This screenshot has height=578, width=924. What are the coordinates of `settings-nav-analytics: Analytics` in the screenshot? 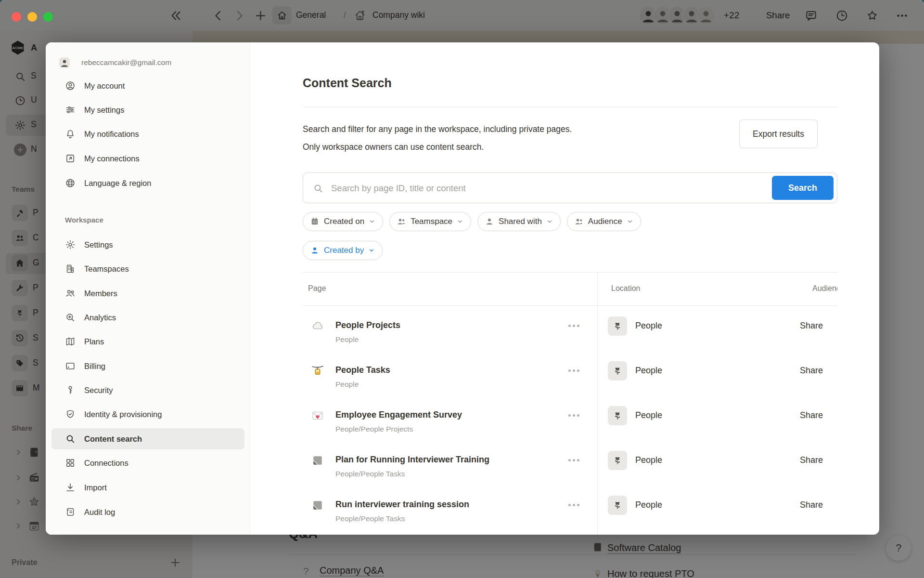 It's located at (148, 317).